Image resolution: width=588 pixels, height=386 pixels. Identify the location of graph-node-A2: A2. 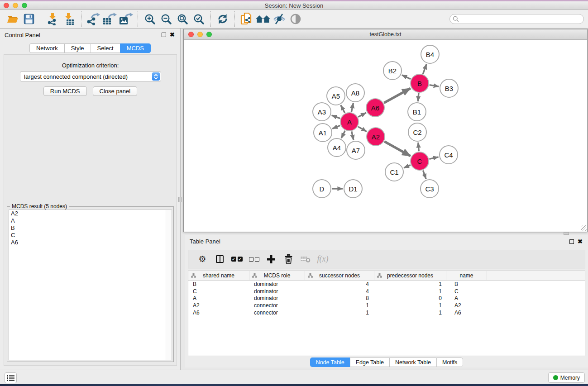
(376, 137).